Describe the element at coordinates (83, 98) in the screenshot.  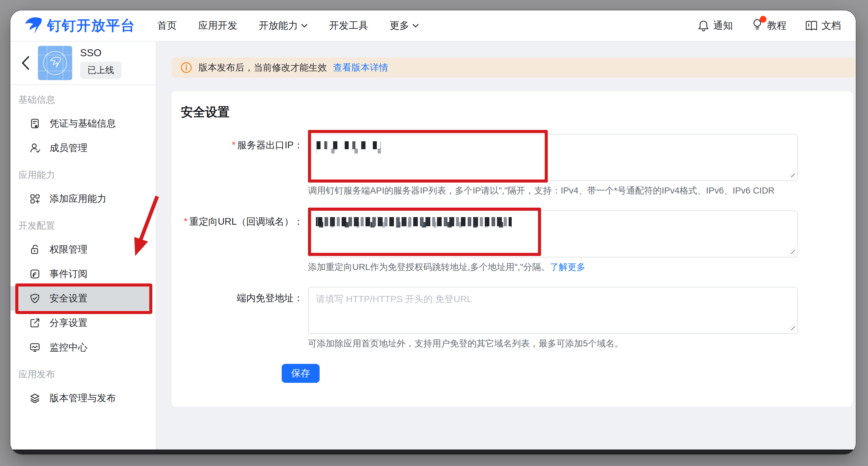
I see `section-basic-info: 基础信息` at that location.